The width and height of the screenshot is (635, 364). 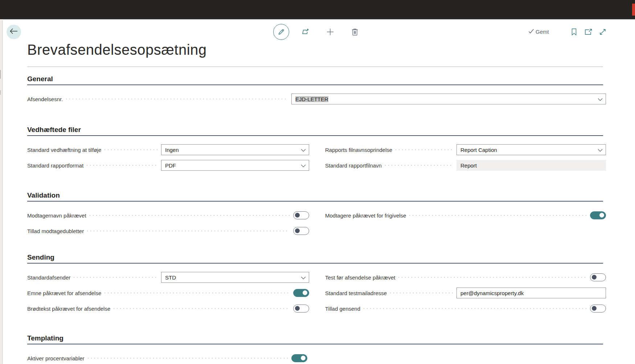 What do you see at coordinates (281, 32) in the screenshot?
I see `pencil-icon` at bounding box center [281, 32].